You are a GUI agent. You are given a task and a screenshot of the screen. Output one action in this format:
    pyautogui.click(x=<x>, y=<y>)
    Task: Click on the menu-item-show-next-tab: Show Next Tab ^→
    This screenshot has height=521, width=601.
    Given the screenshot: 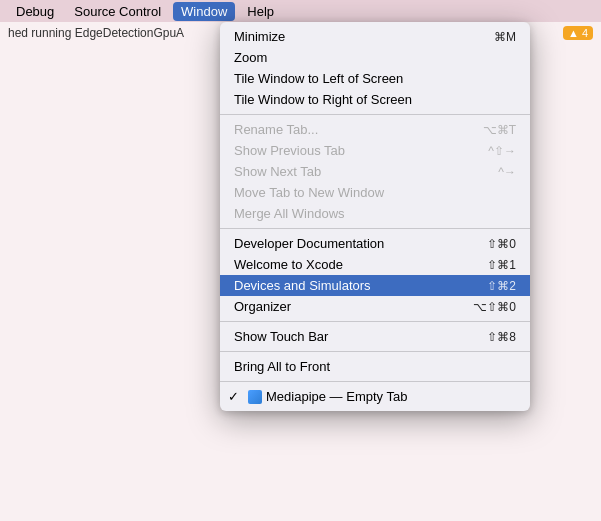 What is the action you would take?
    pyautogui.click(x=375, y=172)
    